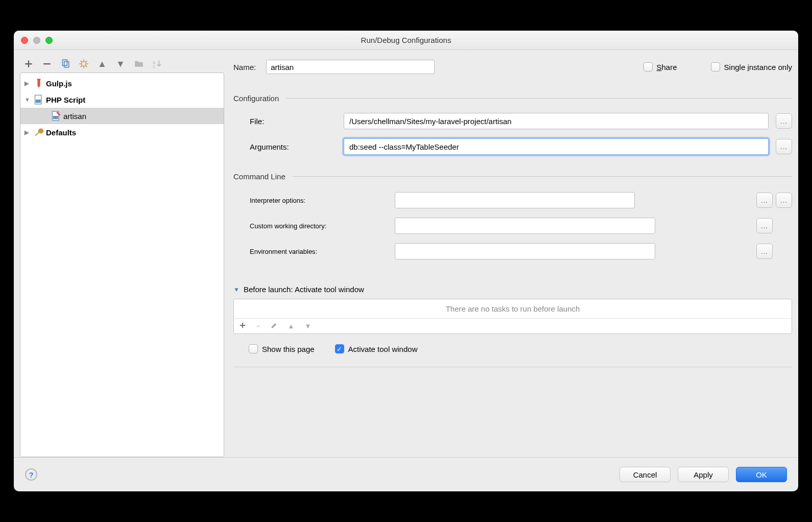 The height and width of the screenshot is (522, 812). I want to click on share-checkbox: Share, so click(660, 67).